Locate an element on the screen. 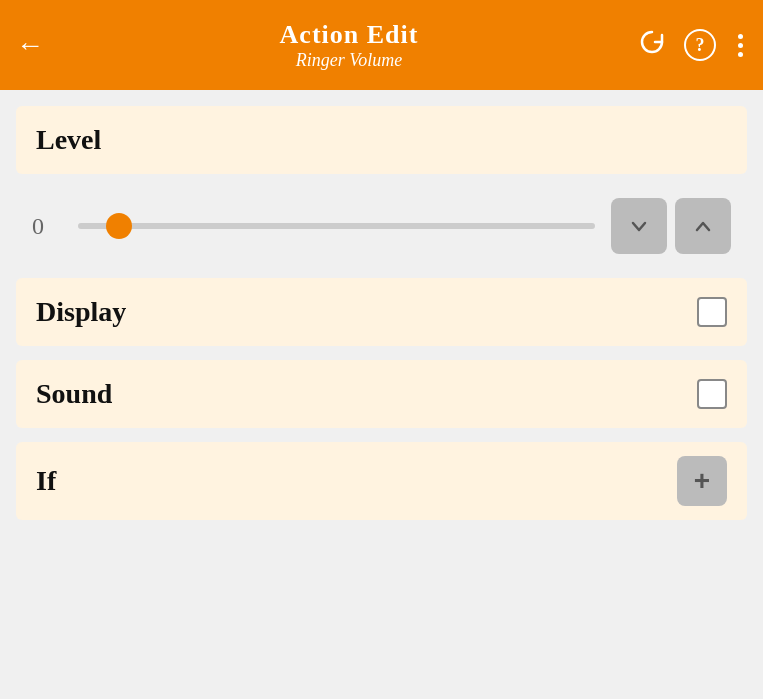 Image resolution: width=763 pixels, height=699 pixels. display-label: Display is located at coordinates (81, 312).